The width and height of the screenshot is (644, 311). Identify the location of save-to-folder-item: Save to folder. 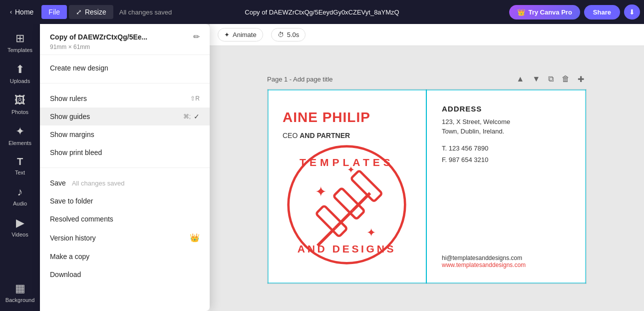
(125, 201).